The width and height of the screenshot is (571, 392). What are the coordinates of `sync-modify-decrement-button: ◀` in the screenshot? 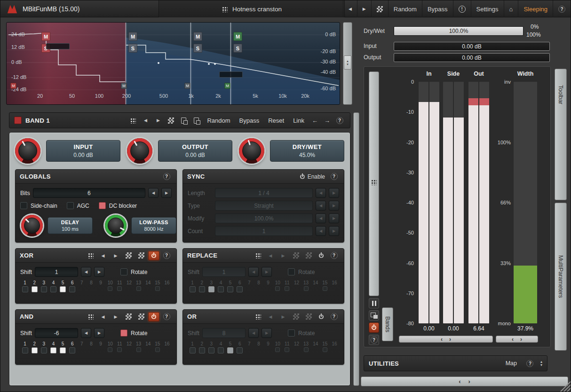 It's located at (321, 218).